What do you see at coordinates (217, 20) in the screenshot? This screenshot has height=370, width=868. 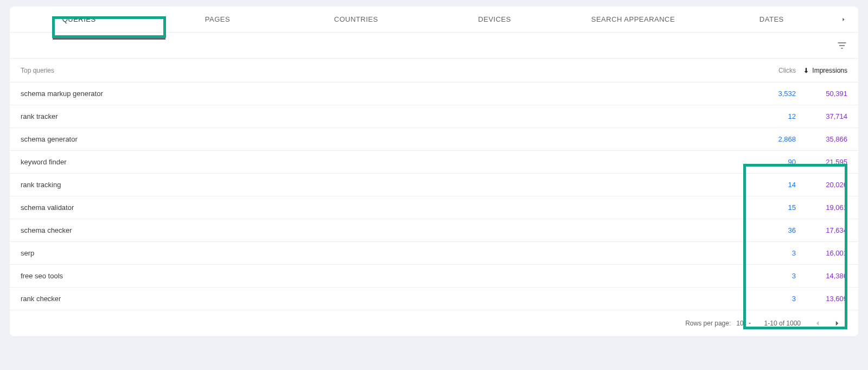 I see `tab-pages: PAGES` at bounding box center [217, 20].